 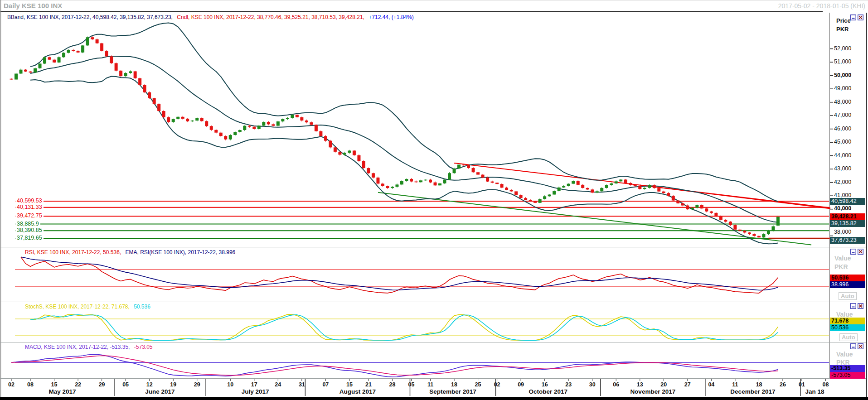 What do you see at coordinates (857, 251) in the screenshot?
I see `rsi-panel-controls` at bounding box center [857, 251].